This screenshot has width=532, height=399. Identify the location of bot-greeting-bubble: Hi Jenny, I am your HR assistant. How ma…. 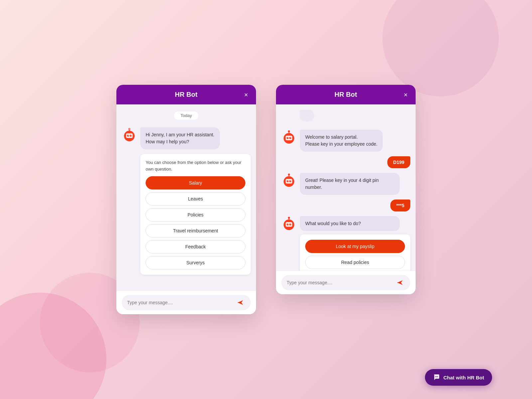
(180, 138).